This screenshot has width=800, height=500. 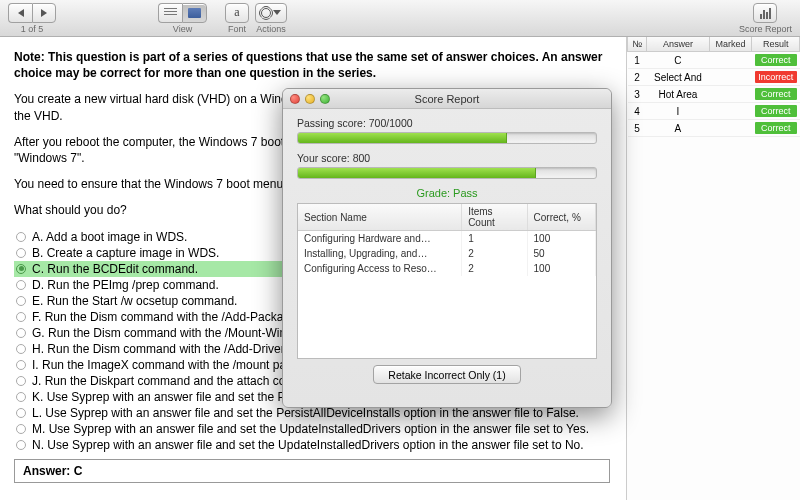 I want to click on option-label: D. Run the PEImg /prep command., so click(x=126, y=285).